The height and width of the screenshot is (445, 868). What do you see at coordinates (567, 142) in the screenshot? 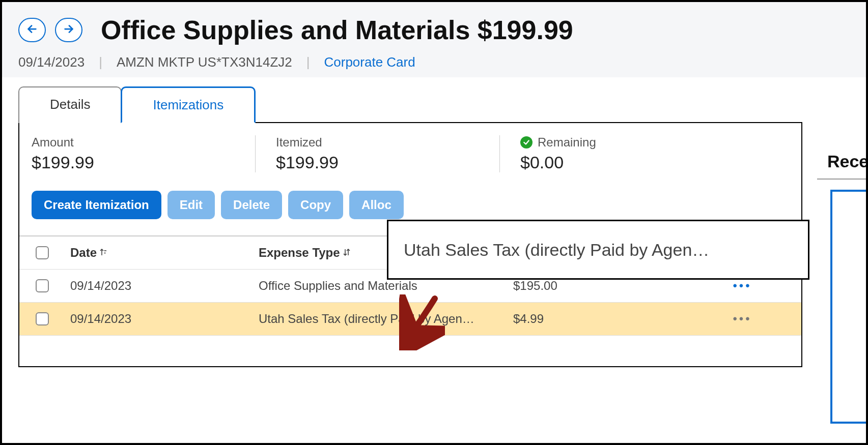
I see `remaining-label: Remaining` at bounding box center [567, 142].